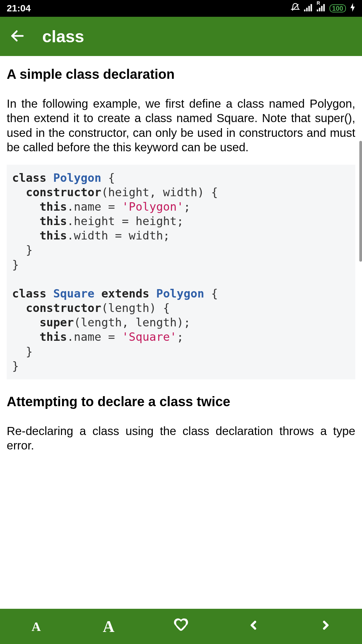 The width and height of the screenshot is (362, 644). Describe the element at coordinates (36, 627) in the screenshot. I see `font-decrease-button: A` at that location.